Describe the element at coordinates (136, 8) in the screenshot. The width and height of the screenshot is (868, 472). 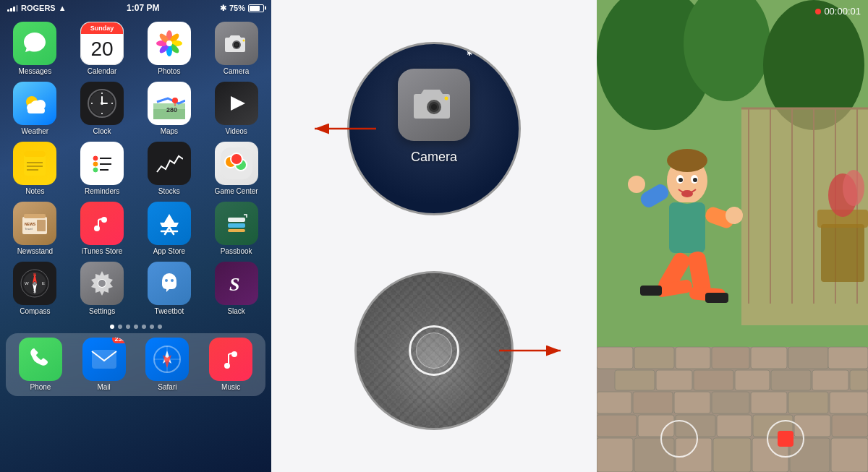
I see `status-bar: ROGERS ▲ 1:07 PM ✱ 75%` at that location.